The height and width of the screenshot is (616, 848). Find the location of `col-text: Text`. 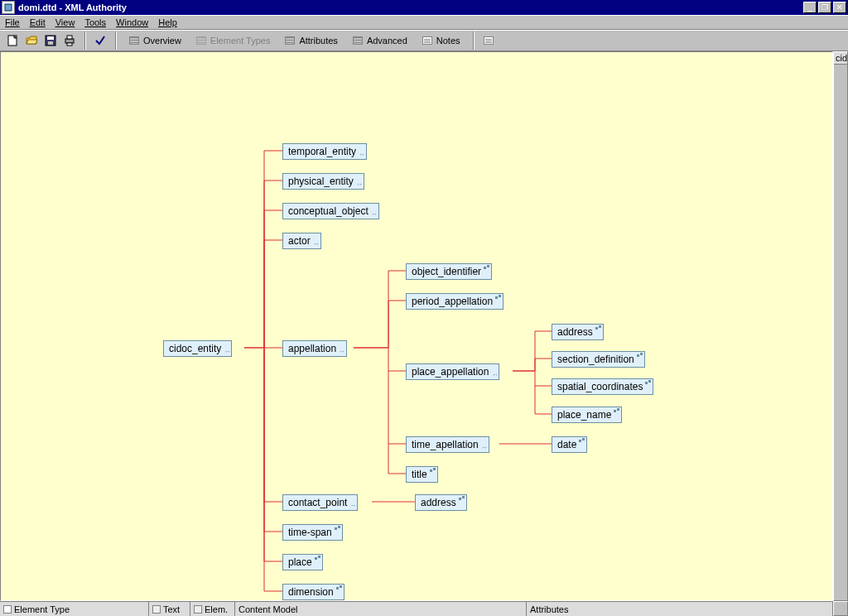

col-text: Text is located at coordinates (170, 609).